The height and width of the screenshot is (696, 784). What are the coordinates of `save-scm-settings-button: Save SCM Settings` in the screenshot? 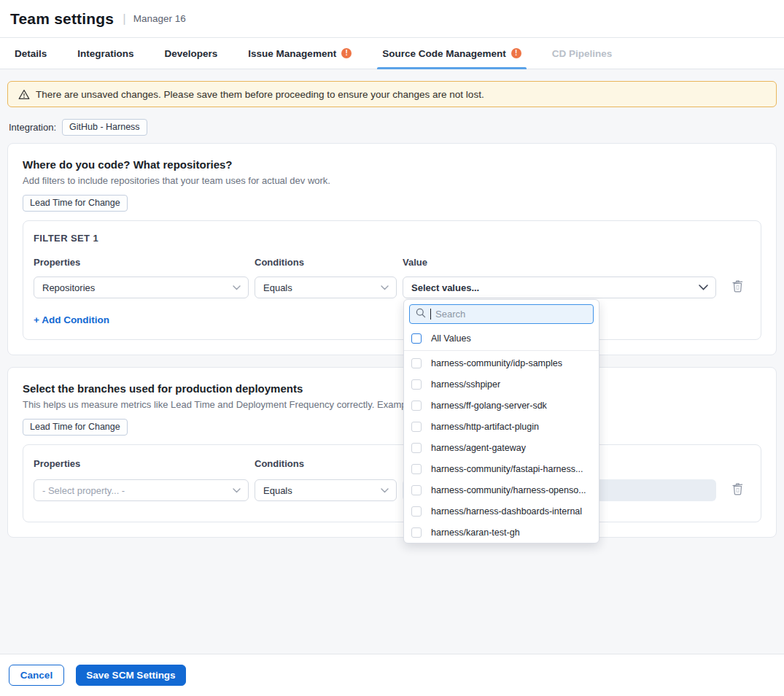 It's located at (131, 676).